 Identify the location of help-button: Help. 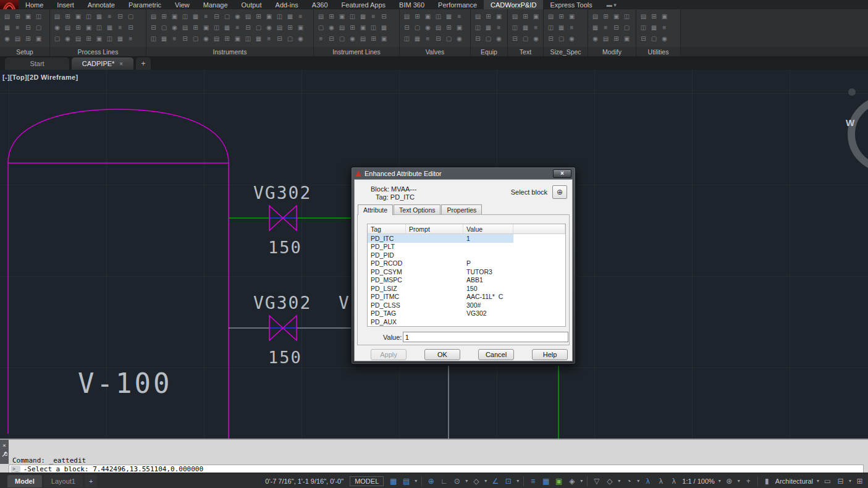
(550, 355).